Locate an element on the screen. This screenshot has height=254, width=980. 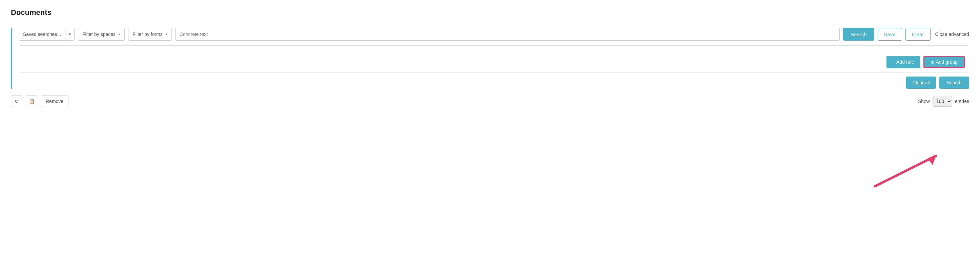
entries-per-page-select: 100 25 50 200 is located at coordinates (942, 101).